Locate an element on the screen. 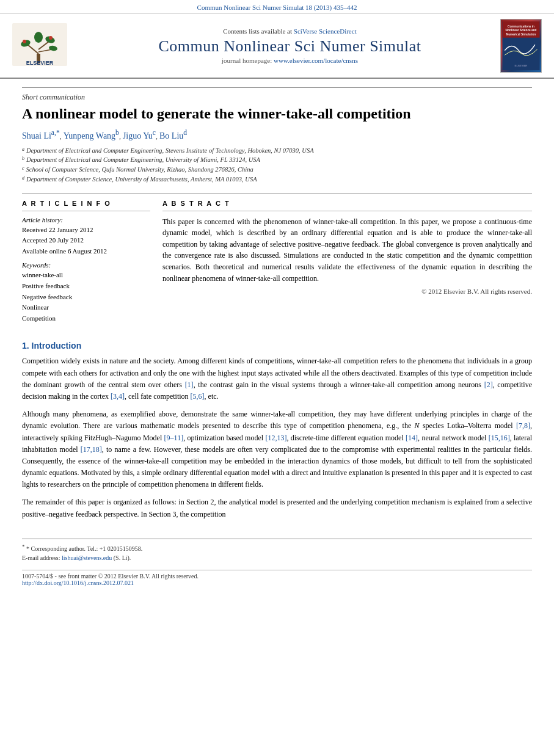 Image resolution: width=554 pixels, height=756 pixels. journal-homepage: journal homepage: www.elsevier.com/locat… is located at coordinates (290, 60).